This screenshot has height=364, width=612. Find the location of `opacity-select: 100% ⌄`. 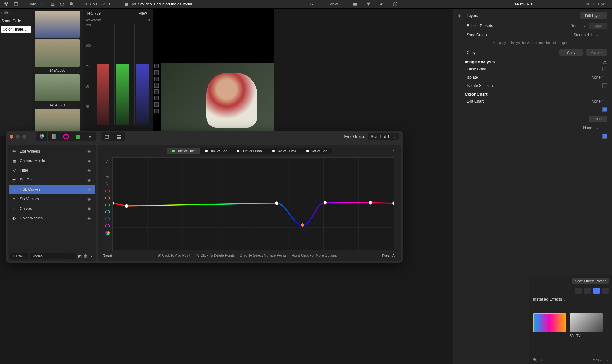

opacity-select: 100% ⌄ is located at coordinates (19, 256).